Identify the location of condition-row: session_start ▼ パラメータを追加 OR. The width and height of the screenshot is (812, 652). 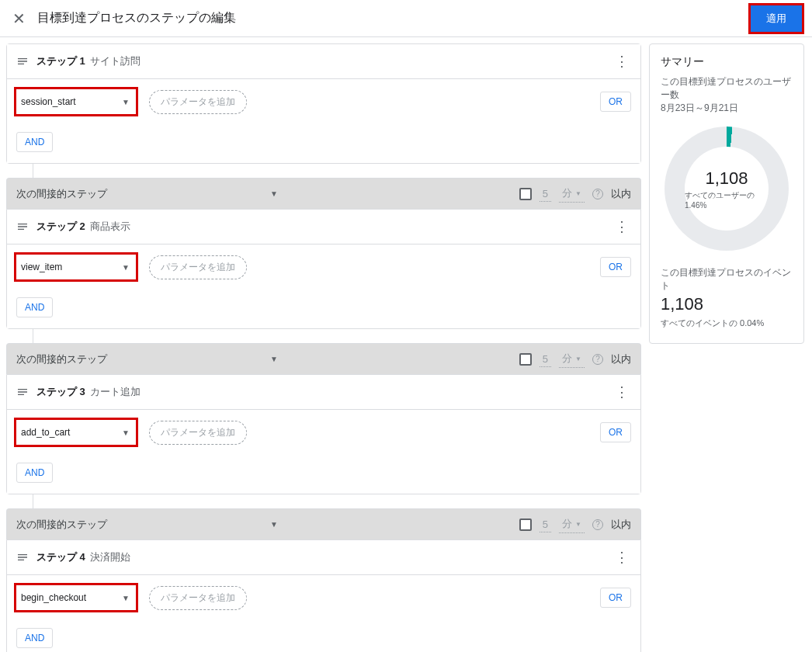
(324, 102).